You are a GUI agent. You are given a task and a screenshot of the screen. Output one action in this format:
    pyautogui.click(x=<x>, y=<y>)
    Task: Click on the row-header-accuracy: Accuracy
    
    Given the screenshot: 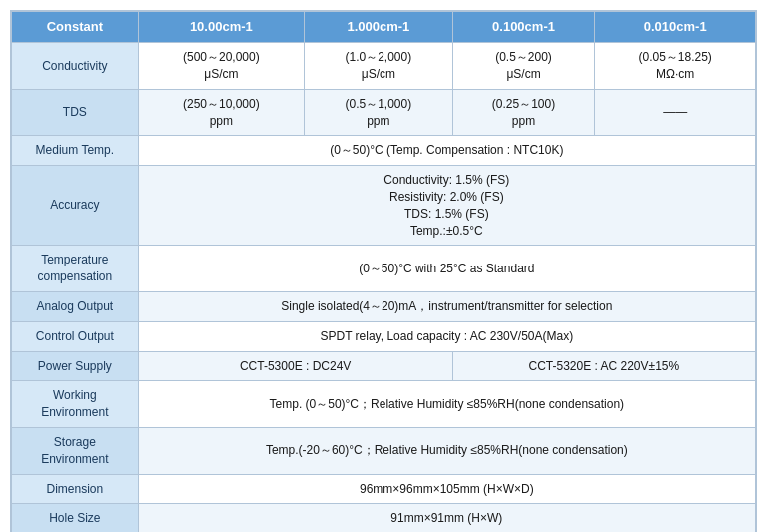 What is the action you would take?
    pyautogui.click(x=76, y=206)
    